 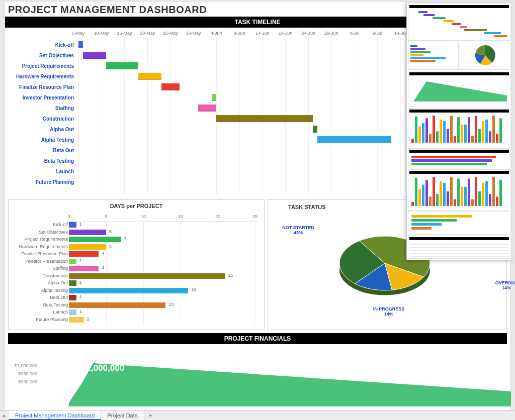 What do you see at coordinates (5, 415) in the screenshot?
I see `tab-nav-prev: ▸` at bounding box center [5, 415].